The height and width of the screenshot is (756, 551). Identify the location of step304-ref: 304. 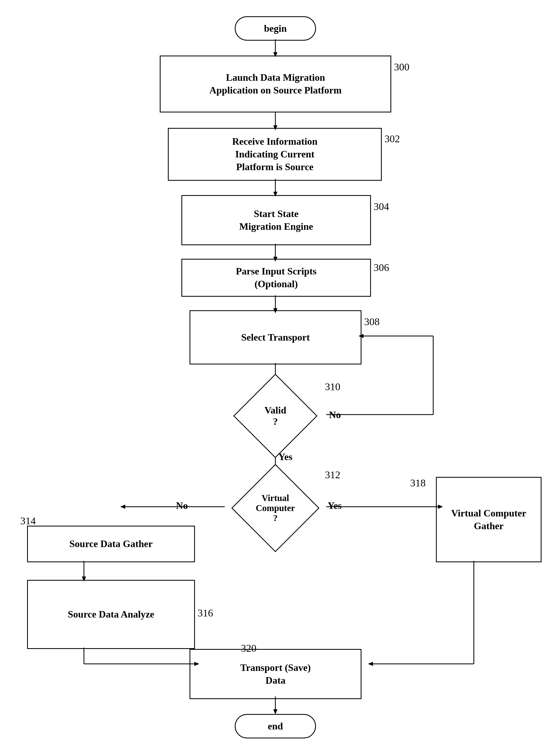
(382, 206).